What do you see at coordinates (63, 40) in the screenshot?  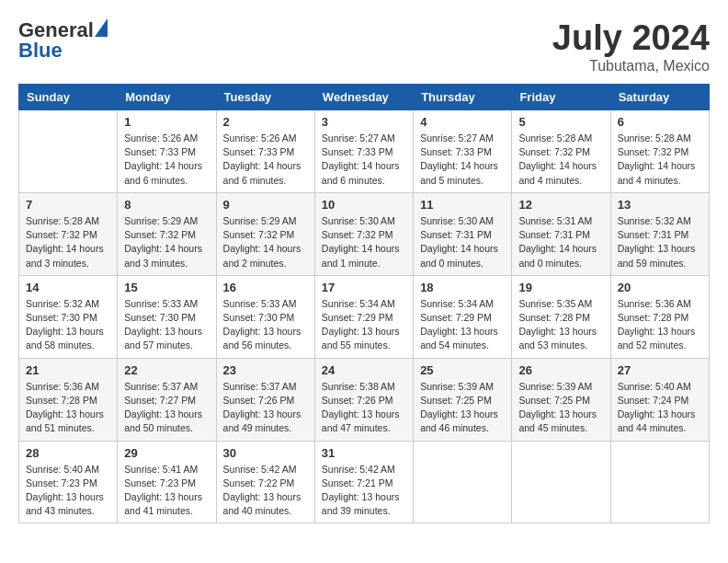 I see `logo: General Blue` at bounding box center [63, 40].